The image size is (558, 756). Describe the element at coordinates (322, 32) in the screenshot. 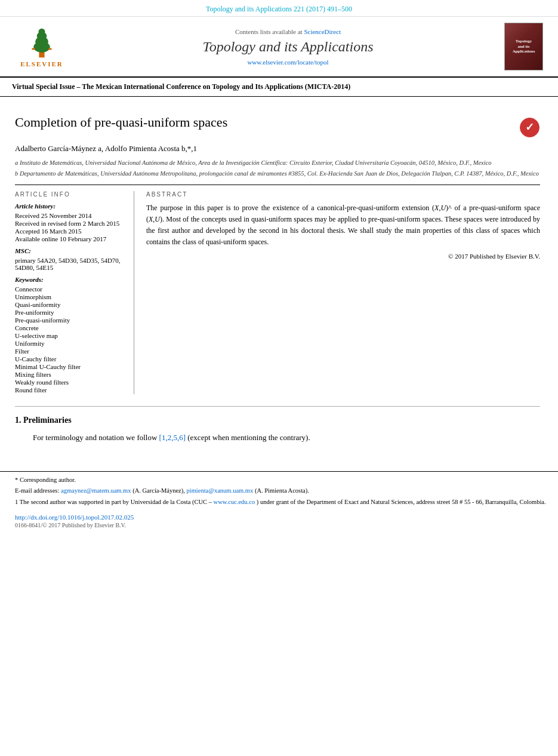

I see `sciencedirect-link: ScienceDirect` at that location.